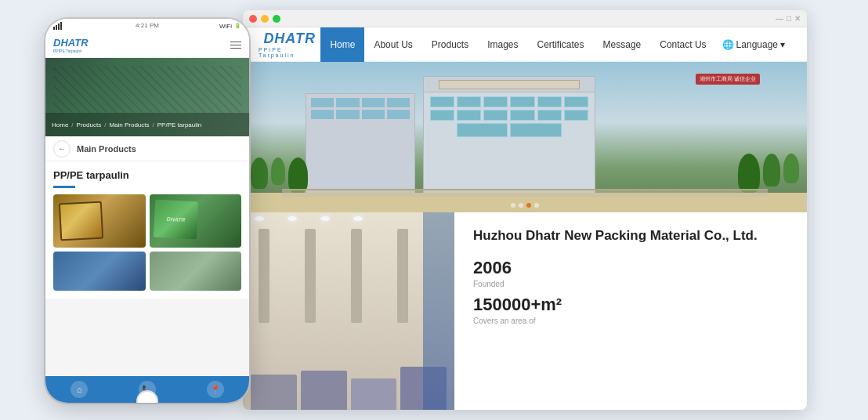  What do you see at coordinates (683, 45) in the screenshot?
I see `nav-contact: Contact Us` at bounding box center [683, 45].